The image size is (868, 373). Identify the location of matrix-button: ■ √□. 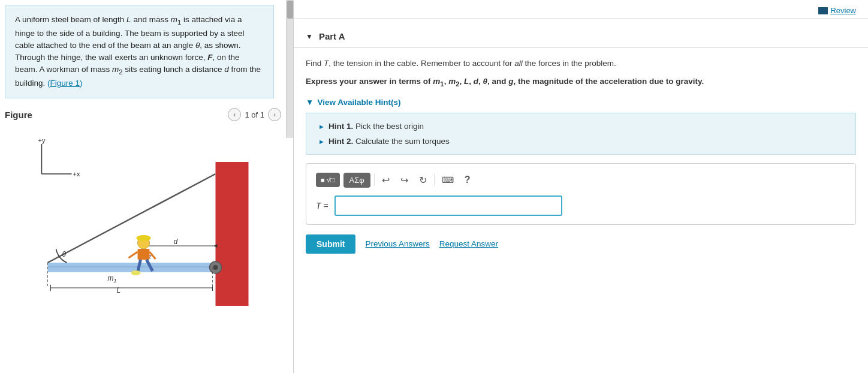
(328, 180).